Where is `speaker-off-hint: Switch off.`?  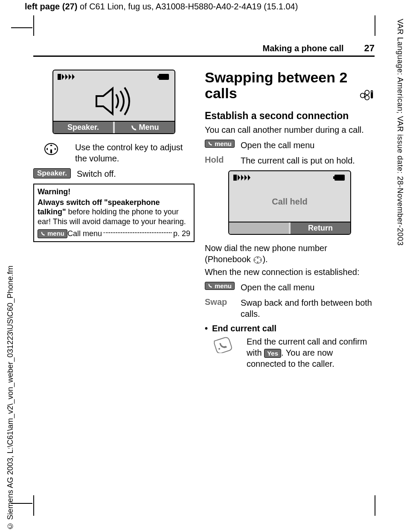 speaker-off-hint: Switch off. is located at coordinates (136, 174).